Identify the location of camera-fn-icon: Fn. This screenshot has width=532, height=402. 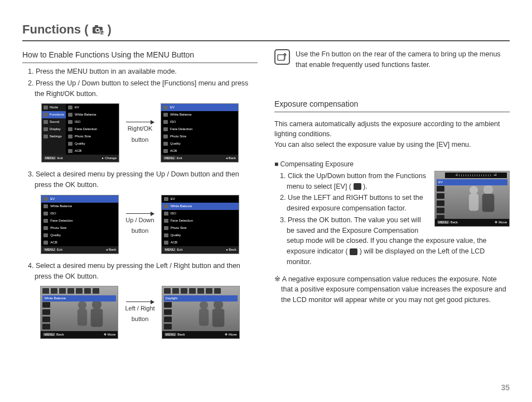
(98, 30).